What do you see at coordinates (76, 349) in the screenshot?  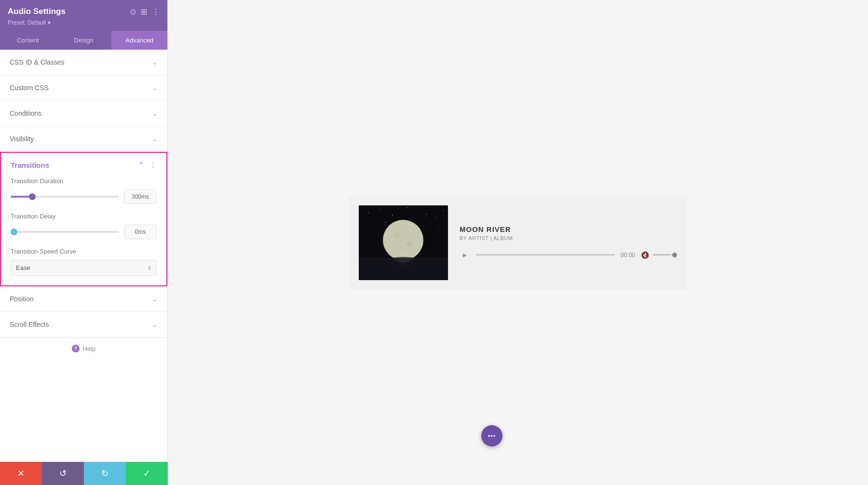 I see `help-icon: ?` at bounding box center [76, 349].